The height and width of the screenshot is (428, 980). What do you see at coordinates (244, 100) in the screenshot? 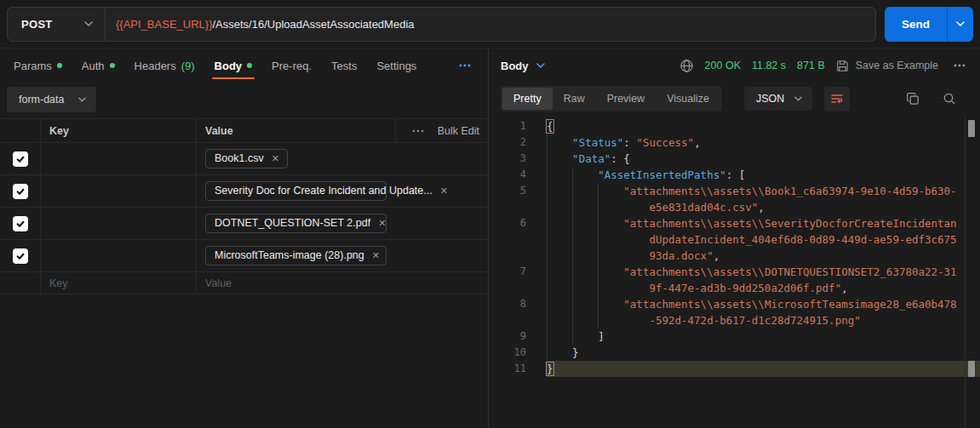
I see `body-type-row: form-data` at bounding box center [244, 100].